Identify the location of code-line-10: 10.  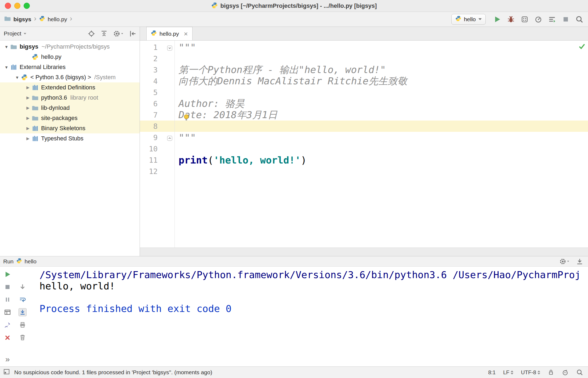
(364, 149).